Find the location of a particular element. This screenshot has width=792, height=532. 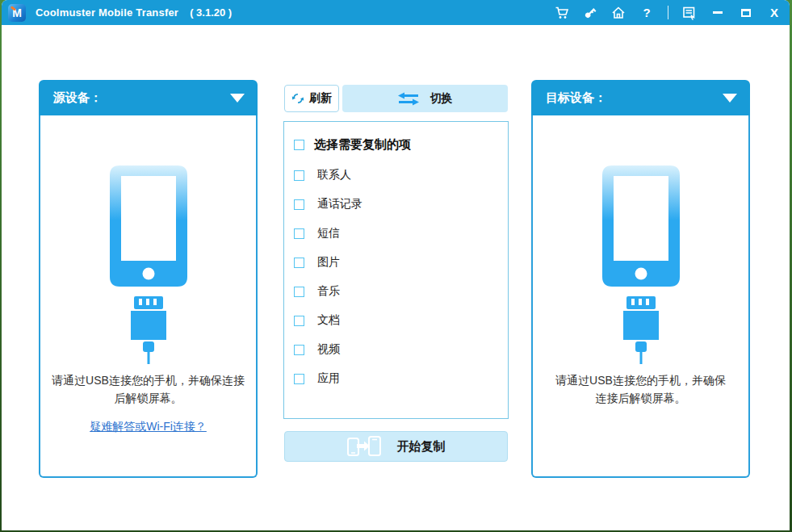

key-icon is located at coordinates (590, 13).